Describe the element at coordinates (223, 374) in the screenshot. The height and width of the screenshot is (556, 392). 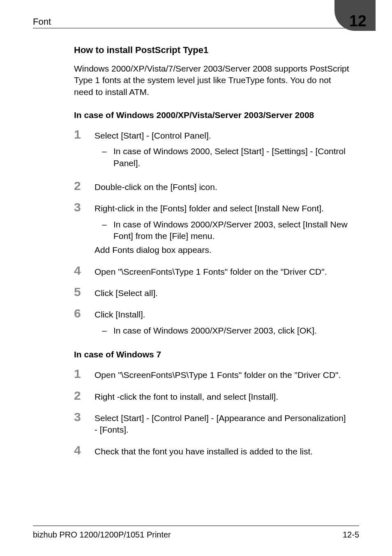
I see `step-body: Open "\ScreenFonts\PS\Type 1 Fonts" fold…` at that location.